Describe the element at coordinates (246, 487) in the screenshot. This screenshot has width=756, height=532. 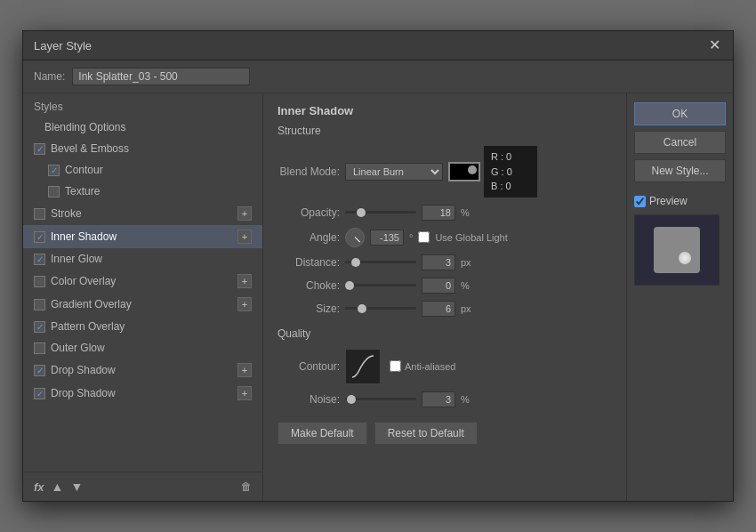
I see `delete-icon: 🗑` at that location.